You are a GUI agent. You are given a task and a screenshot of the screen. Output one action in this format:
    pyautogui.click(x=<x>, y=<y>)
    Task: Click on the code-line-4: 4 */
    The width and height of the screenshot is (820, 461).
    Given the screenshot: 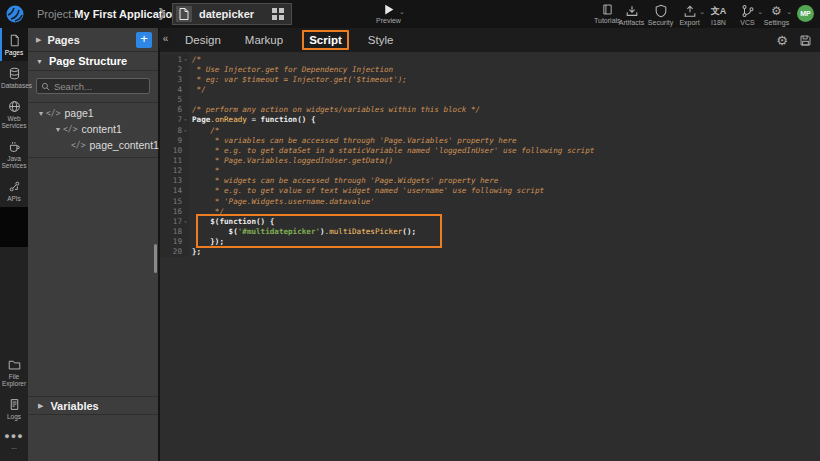 What is the action you would take?
    pyautogui.click(x=490, y=89)
    